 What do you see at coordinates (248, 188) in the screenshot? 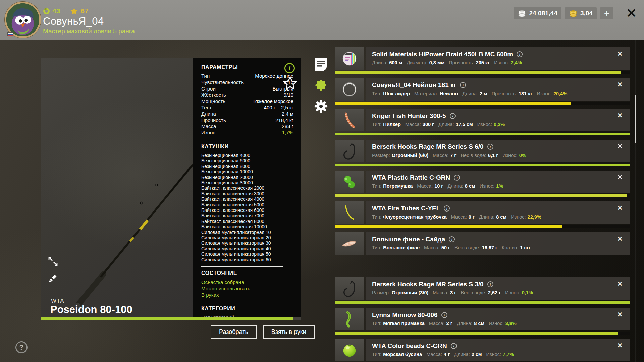
I see `reel-row: Байткаст. классическая 2000` at bounding box center [248, 188].